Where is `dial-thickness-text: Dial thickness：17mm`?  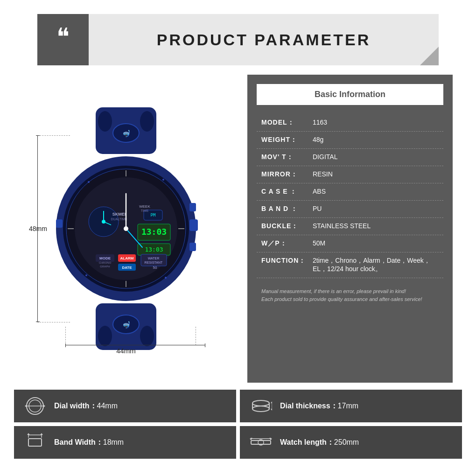
dial-thickness-text: Dial thickness：17mm is located at coordinates (319, 406).